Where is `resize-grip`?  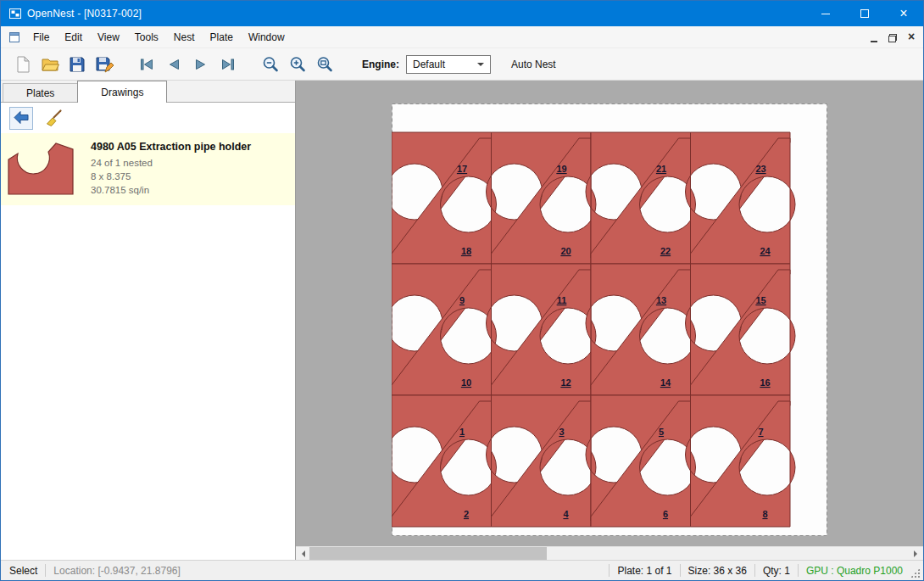 resize-grip is located at coordinates (916, 573).